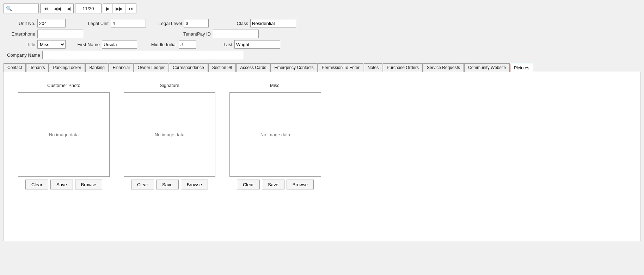 This screenshot has height=275, width=644. What do you see at coordinates (87, 44) in the screenshot?
I see `first-name-label: First Name` at bounding box center [87, 44].